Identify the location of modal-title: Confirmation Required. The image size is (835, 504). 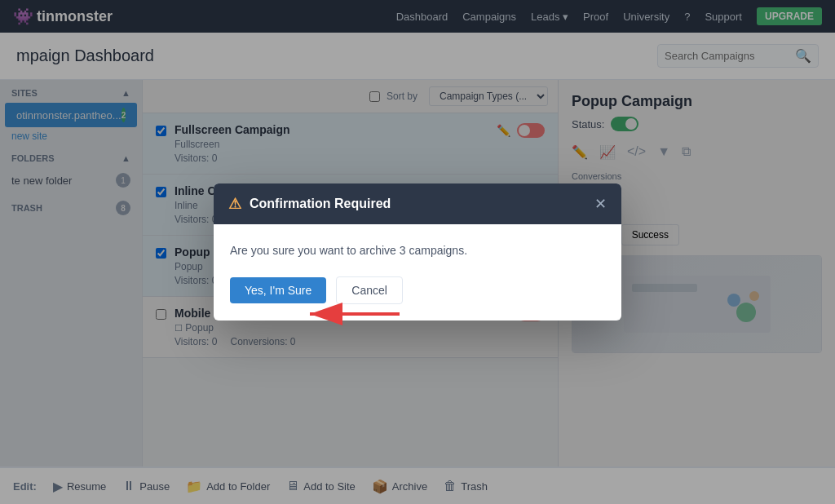
(320, 204).